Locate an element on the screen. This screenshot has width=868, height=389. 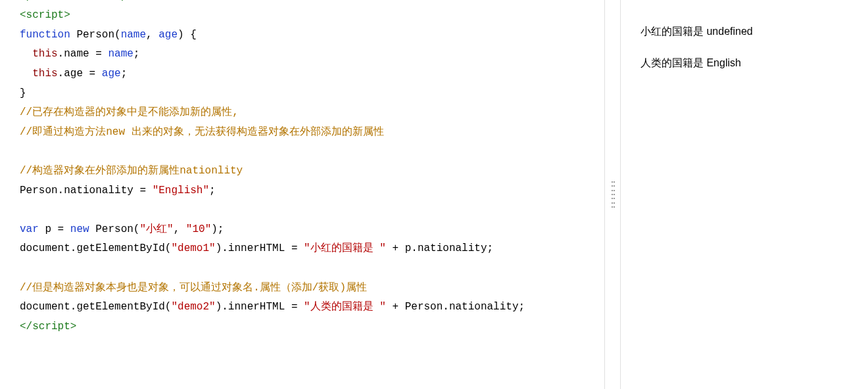
code-line: //即通过构造方法new 出来的对象，无法获得构造器对象在外部添加的新属性 is located at coordinates (312, 133).